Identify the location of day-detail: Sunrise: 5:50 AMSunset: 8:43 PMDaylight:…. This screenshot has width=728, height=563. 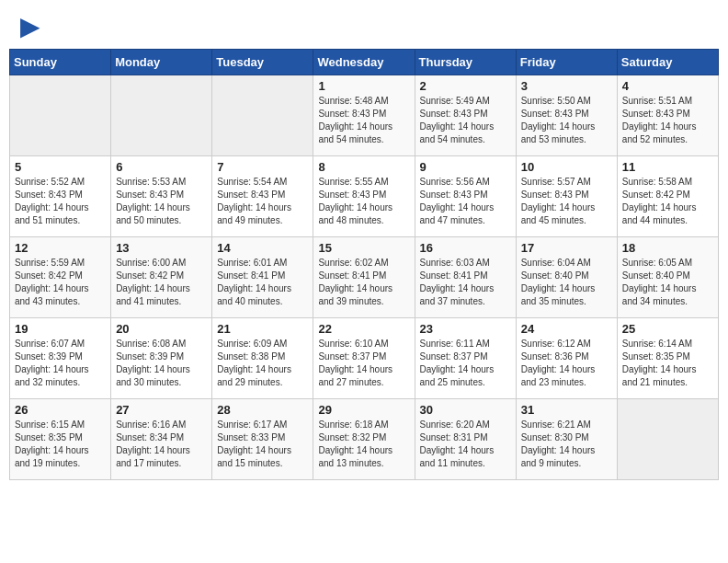
(566, 121).